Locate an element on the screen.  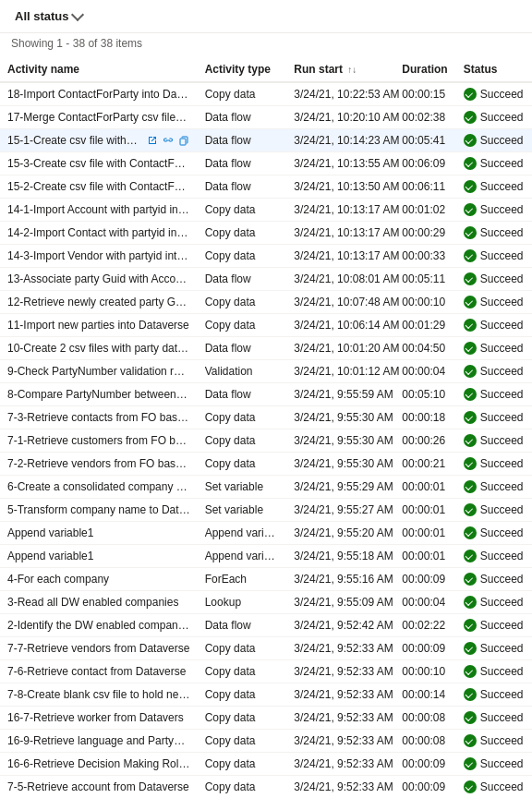
cell-duration: 00:02:38 is located at coordinates (425, 118).